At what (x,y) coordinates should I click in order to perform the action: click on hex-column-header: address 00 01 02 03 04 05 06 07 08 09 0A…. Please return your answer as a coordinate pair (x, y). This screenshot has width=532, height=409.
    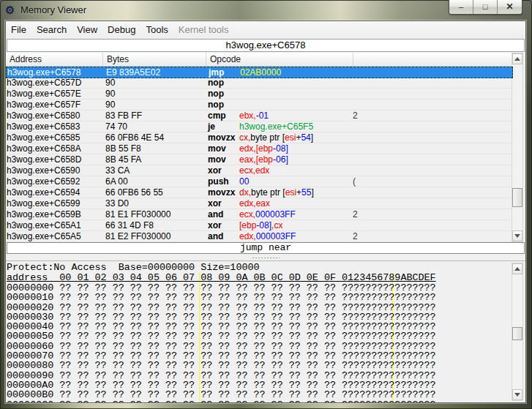
    Looking at the image, I should click on (266, 278).